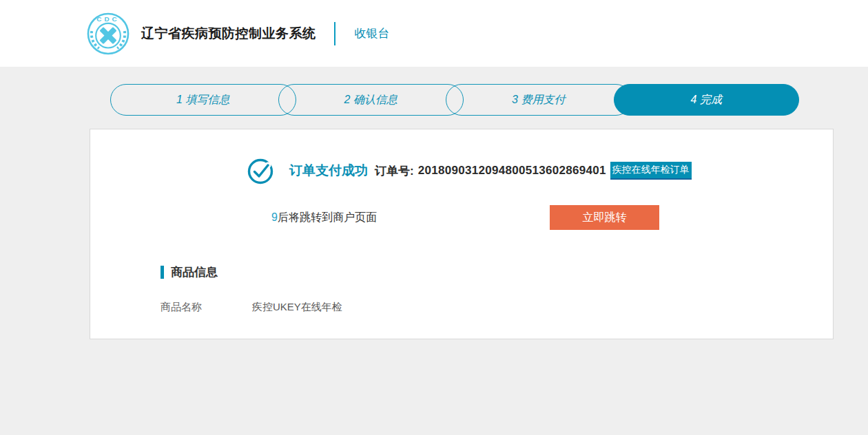 Image resolution: width=868 pixels, height=435 pixels. Describe the element at coordinates (394, 171) in the screenshot. I see `order-number-label: 订单号:` at that location.